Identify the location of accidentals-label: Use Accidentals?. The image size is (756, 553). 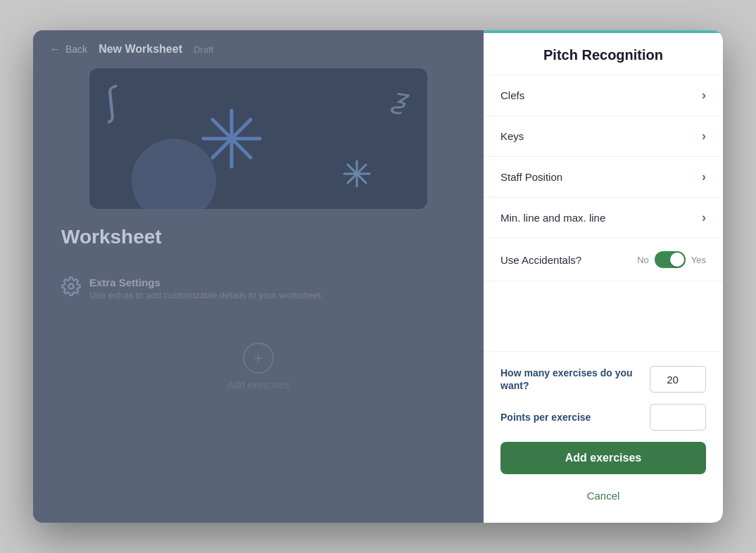
(541, 260).